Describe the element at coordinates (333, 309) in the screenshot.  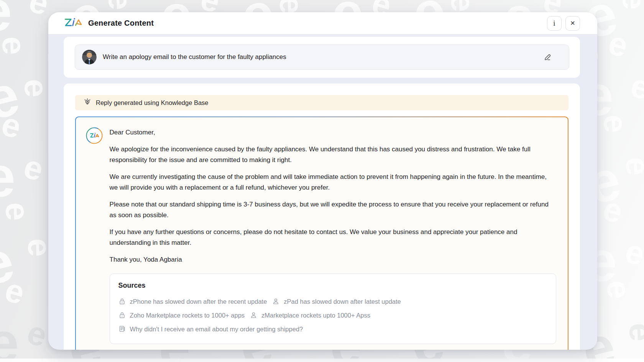
I see `sources-box: Sources zPhone has slowed down after the…` at that location.